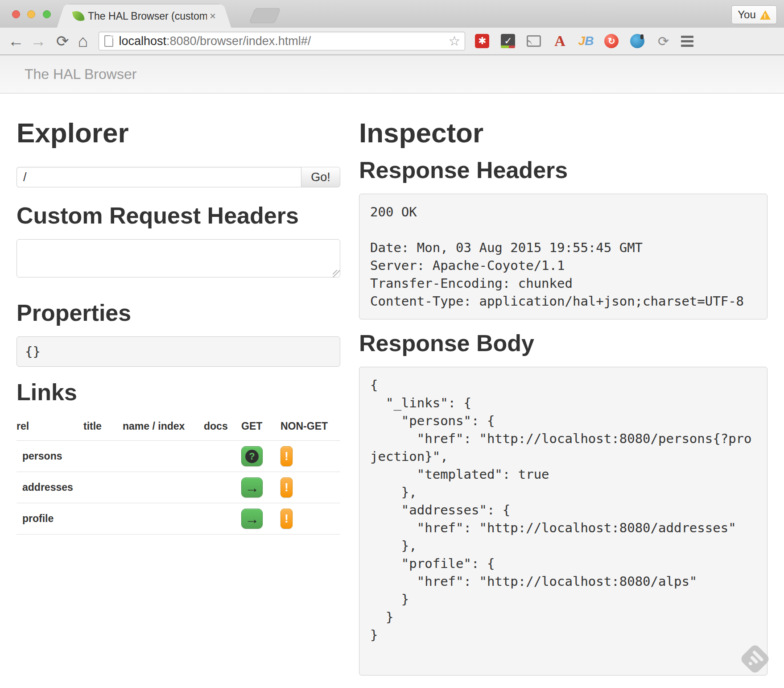  I want to click on col-docs: docs, so click(223, 431).